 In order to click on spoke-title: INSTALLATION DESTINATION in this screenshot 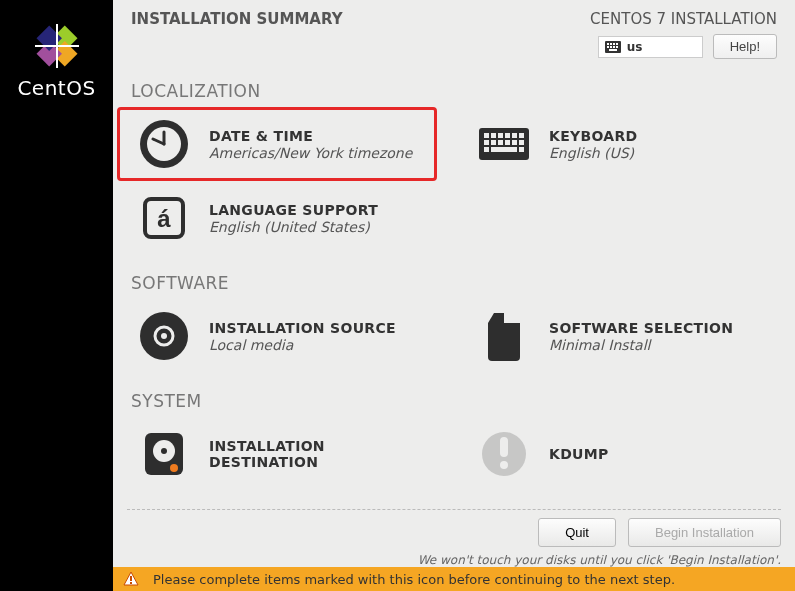, I will do `click(316, 454)`.